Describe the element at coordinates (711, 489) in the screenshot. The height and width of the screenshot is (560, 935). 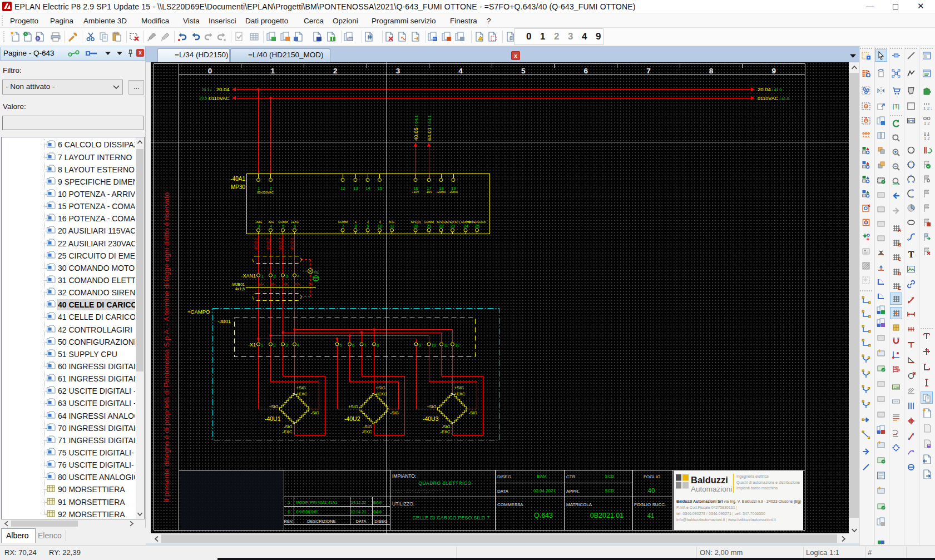
I see `svg-text: Automazioni` at that location.